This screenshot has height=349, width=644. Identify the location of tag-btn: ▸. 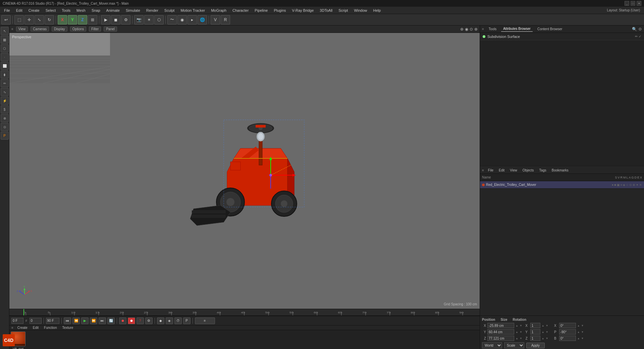
(192, 20).